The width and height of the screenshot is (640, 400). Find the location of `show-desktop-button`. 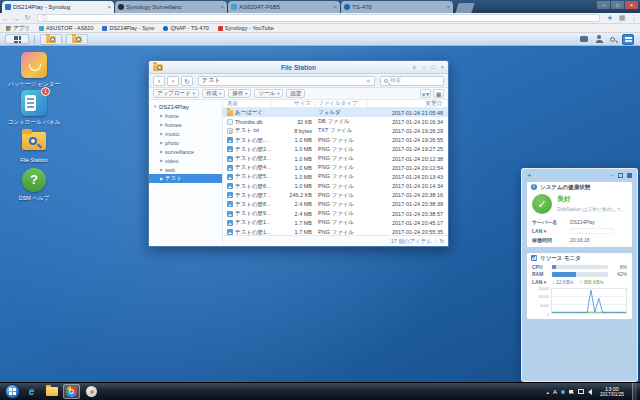

show-desktop-button is located at coordinates (634, 392).